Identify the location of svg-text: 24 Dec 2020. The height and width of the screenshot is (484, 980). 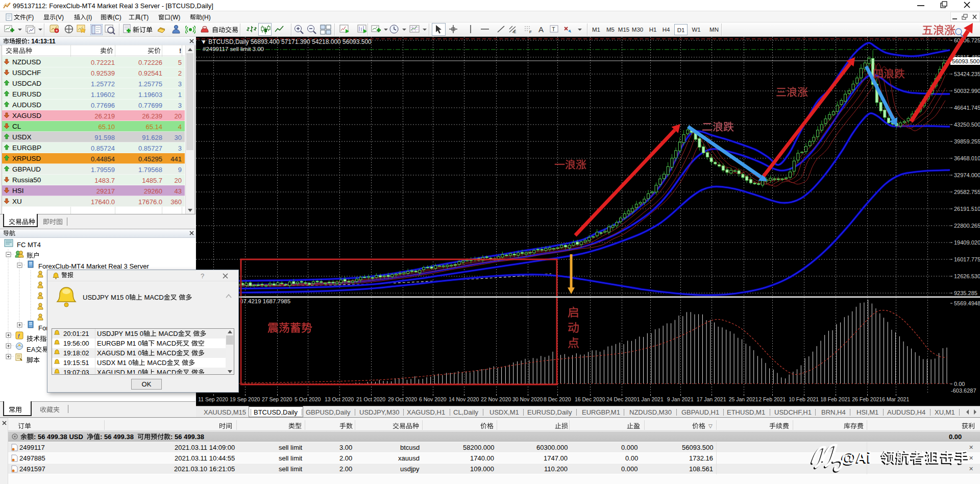
(622, 399).